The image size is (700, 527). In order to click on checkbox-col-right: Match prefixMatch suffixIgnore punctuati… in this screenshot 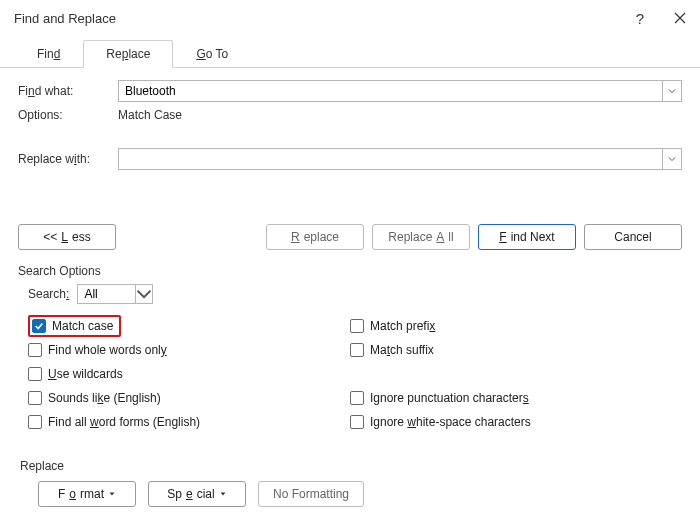, I will do `click(511, 374)`.